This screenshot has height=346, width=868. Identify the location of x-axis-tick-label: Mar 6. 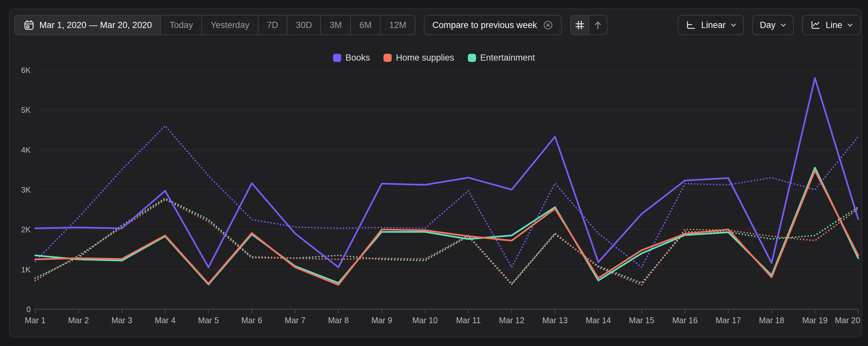
(252, 320).